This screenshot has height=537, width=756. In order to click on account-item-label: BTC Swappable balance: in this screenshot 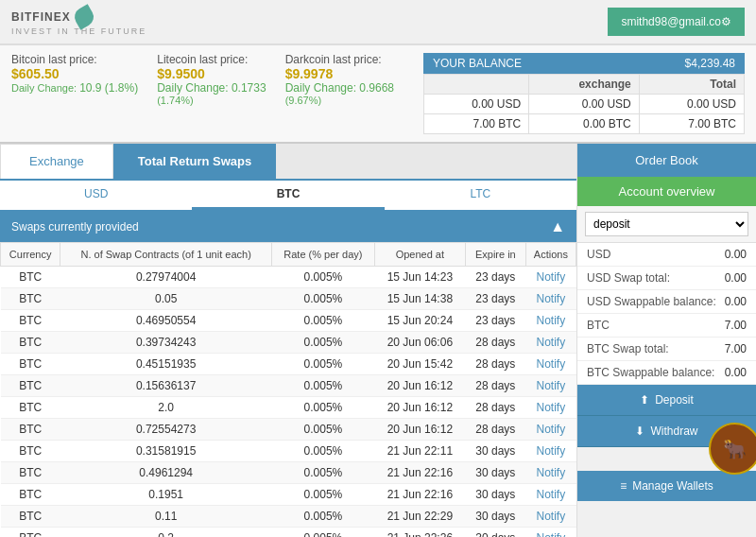, I will do `click(650, 372)`.